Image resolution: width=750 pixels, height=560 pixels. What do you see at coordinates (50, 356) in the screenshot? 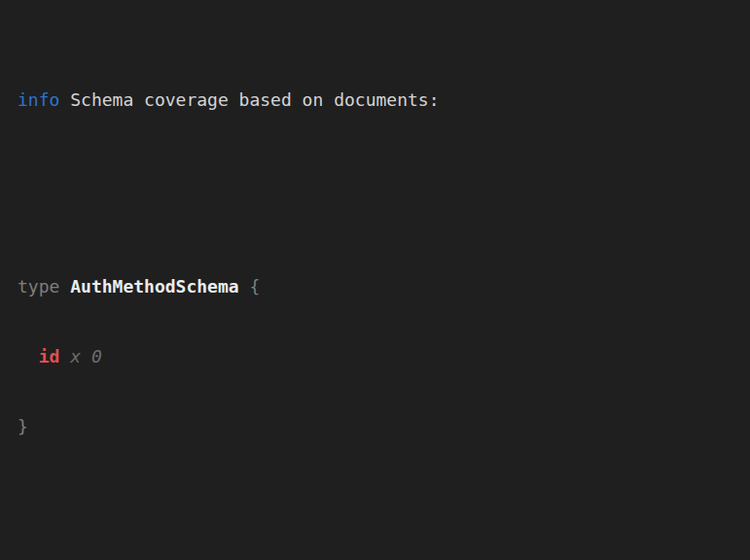
I see `field-name: id` at bounding box center [50, 356].